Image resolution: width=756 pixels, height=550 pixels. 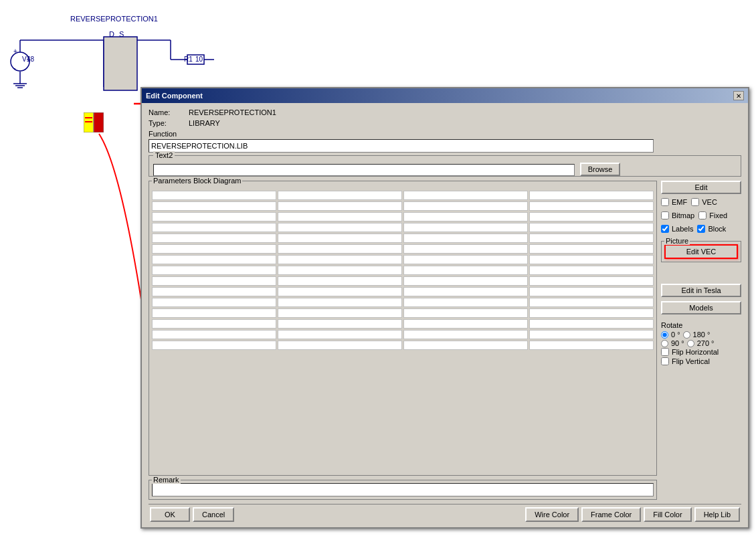 I want to click on rotate-90-label: 90 °, so click(x=673, y=343).